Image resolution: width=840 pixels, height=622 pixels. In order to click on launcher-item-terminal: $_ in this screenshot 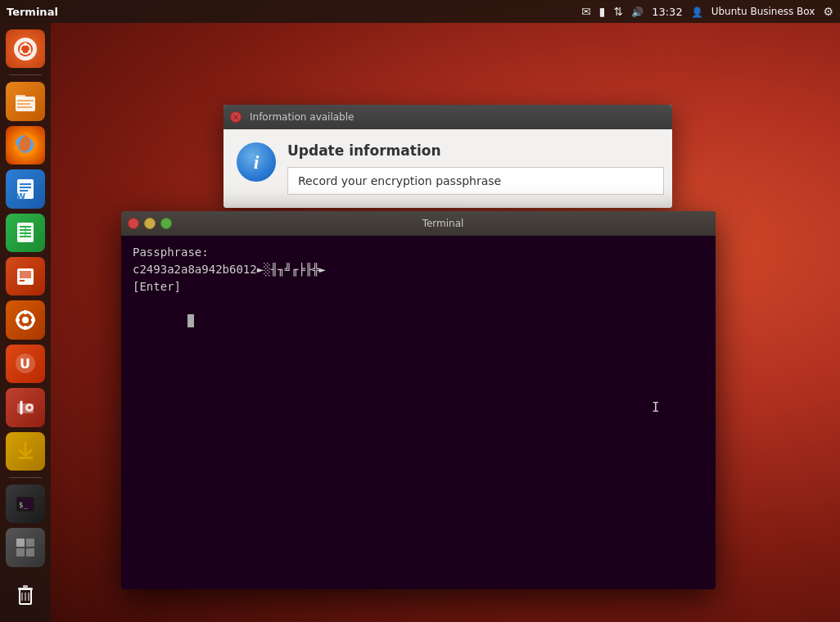, I will do `click(25, 504)`.